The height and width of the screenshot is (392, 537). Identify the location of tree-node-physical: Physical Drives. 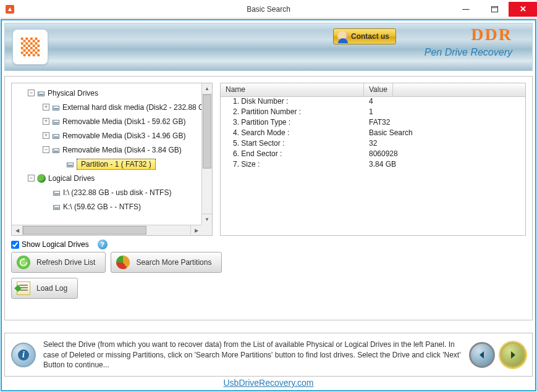
(73, 93).